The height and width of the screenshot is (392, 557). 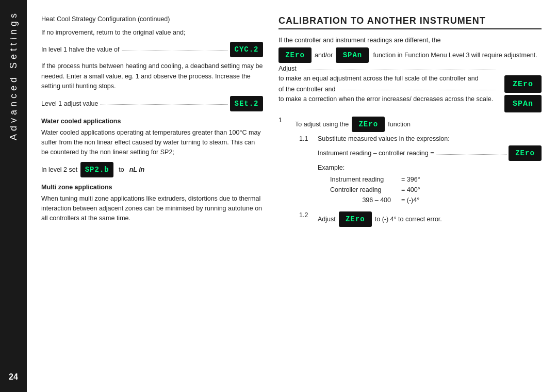 I want to click on step1-content: To adjust using the ZEro function 1.1 Su…, so click(x=418, y=173).